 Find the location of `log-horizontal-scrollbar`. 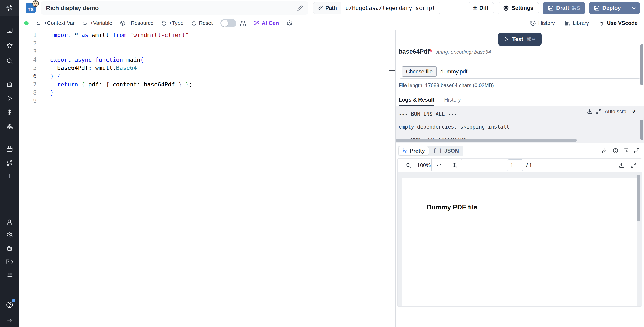

log-horizontal-scrollbar is located at coordinates (486, 140).